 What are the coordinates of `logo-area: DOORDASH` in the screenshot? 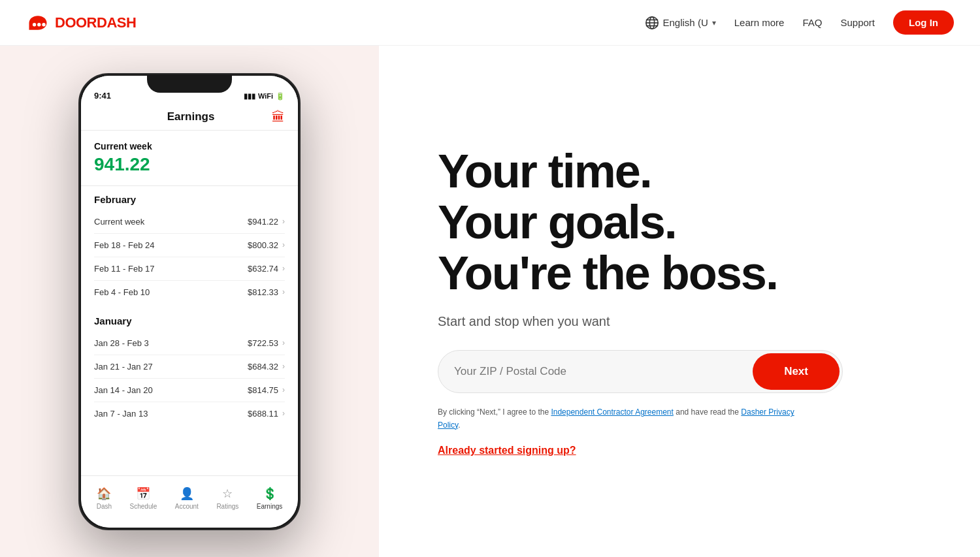 It's located at (81, 23).